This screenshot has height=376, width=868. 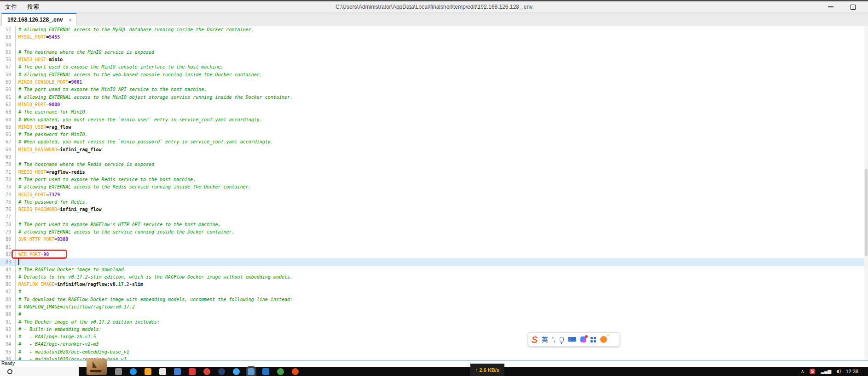 I want to click on tab-env-file: 192.168.126.128_.env ×, so click(x=39, y=19).